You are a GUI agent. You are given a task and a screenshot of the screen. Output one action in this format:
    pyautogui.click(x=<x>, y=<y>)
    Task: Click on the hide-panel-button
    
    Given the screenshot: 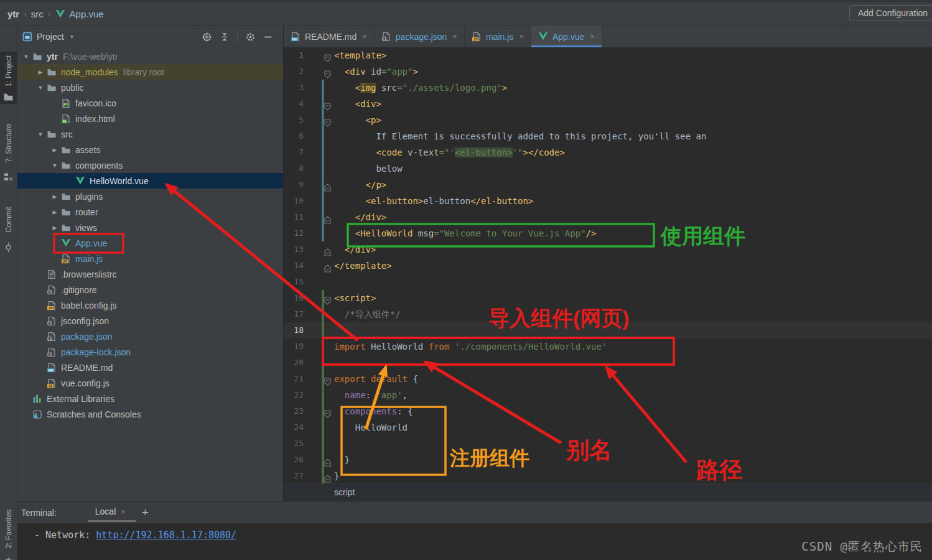 What is the action you would take?
    pyautogui.click(x=268, y=37)
    